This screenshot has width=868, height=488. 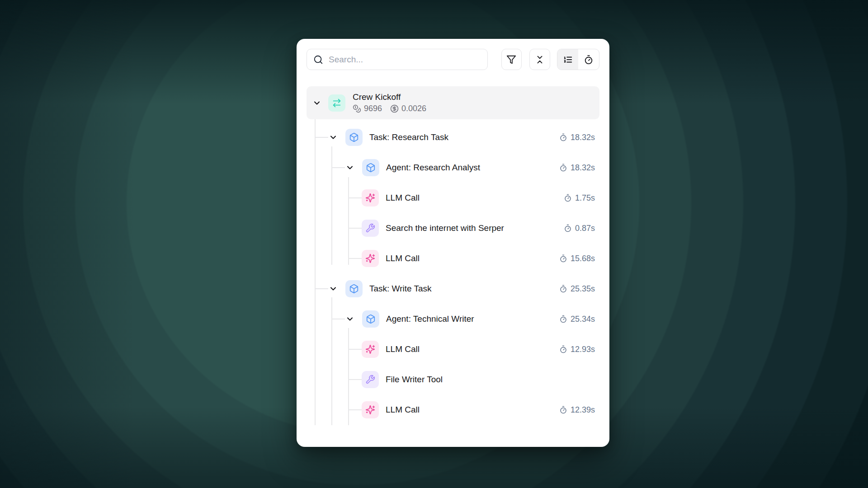 What do you see at coordinates (318, 60) in the screenshot?
I see `search-icon` at bounding box center [318, 60].